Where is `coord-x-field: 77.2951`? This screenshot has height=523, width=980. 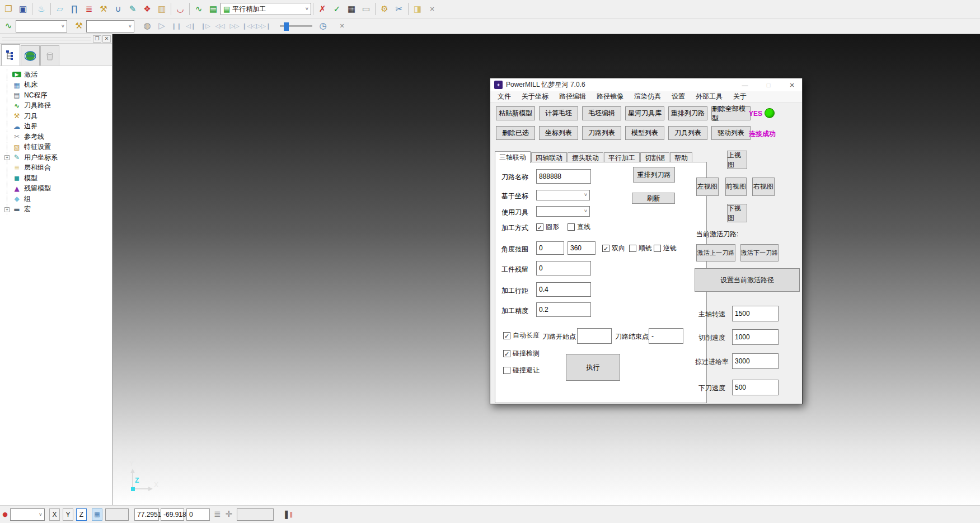
coord-x-field: 77.2951 is located at coordinates (147, 515).